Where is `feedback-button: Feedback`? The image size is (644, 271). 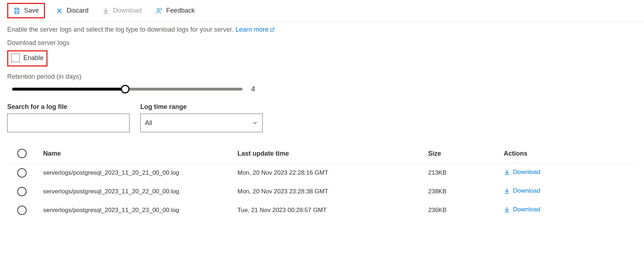
feedback-button: Feedback is located at coordinates (175, 11).